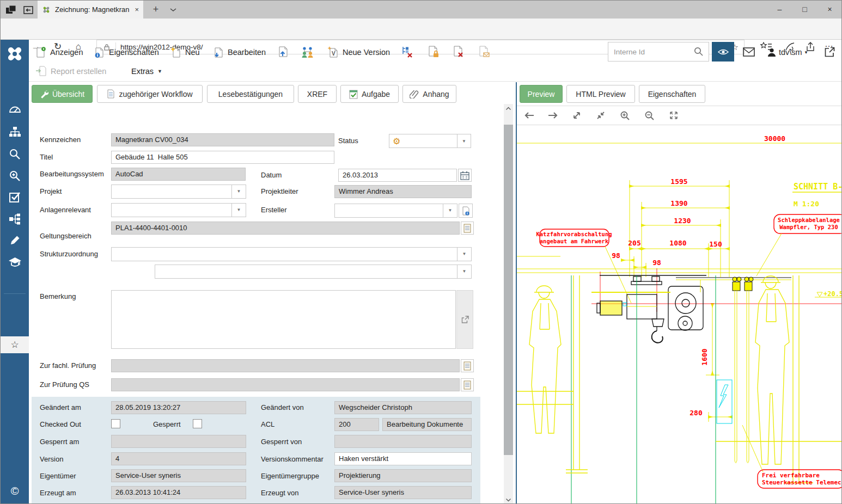 The image size is (842, 504). I want to click on titel-field: Gebäude 11 Halle 505, so click(223, 157).